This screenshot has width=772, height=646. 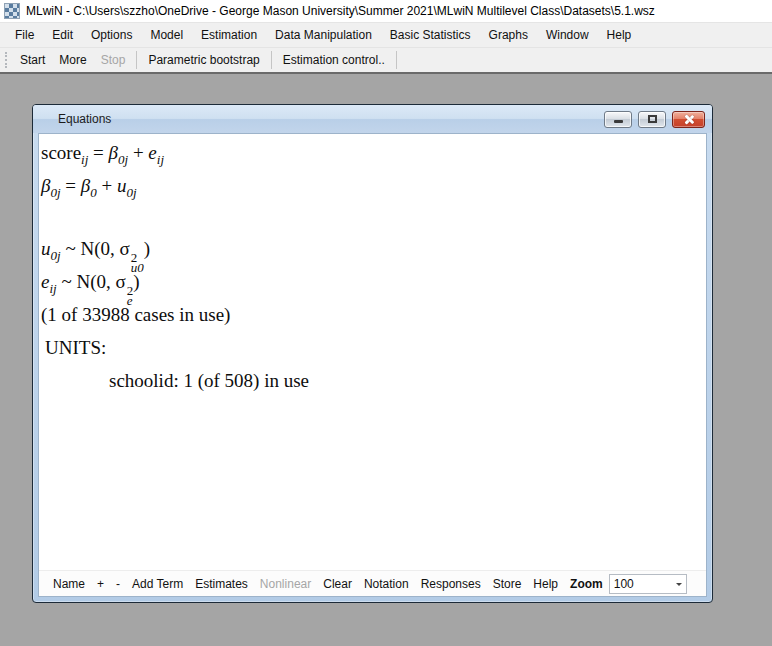 What do you see at coordinates (386, 12) in the screenshot?
I see `app-titlebar: MLwiN - C:\Users\szzho\OneDrive - George…` at bounding box center [386, 12].